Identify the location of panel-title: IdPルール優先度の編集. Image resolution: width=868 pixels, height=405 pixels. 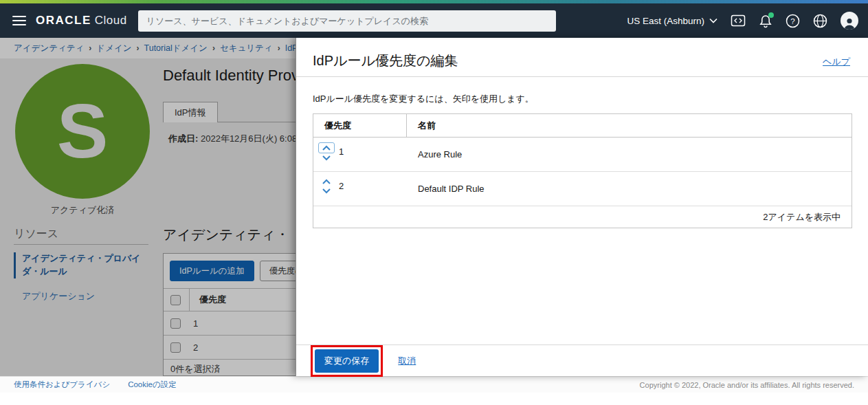
(385, 61).